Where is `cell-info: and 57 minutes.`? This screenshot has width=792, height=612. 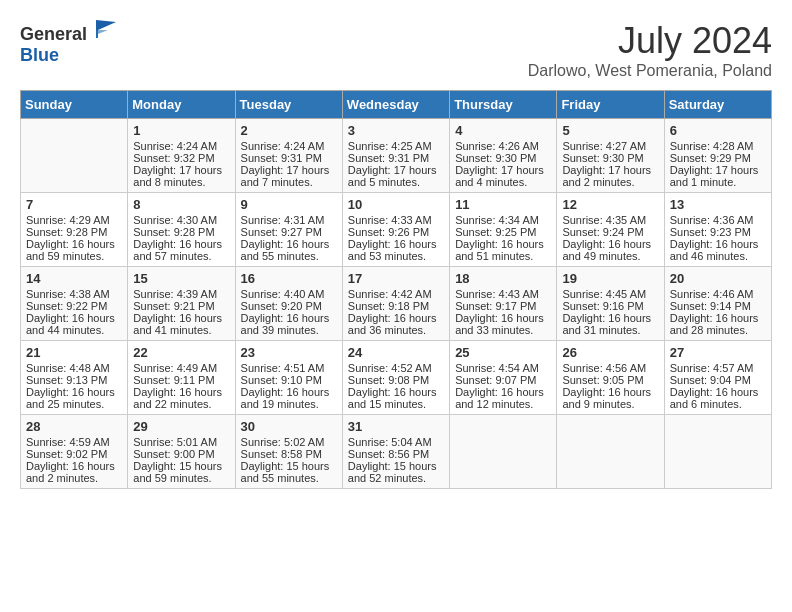 cell-info: and 57 minutes. is located at coordinates (181, 256).